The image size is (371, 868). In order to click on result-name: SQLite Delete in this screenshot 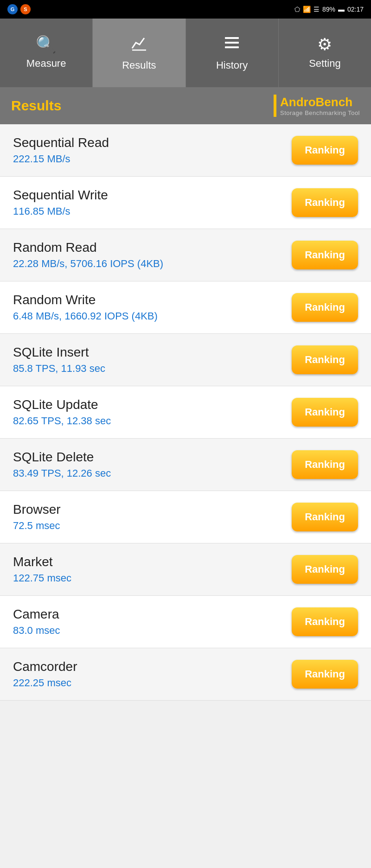, I will do `click(152, 457)`.